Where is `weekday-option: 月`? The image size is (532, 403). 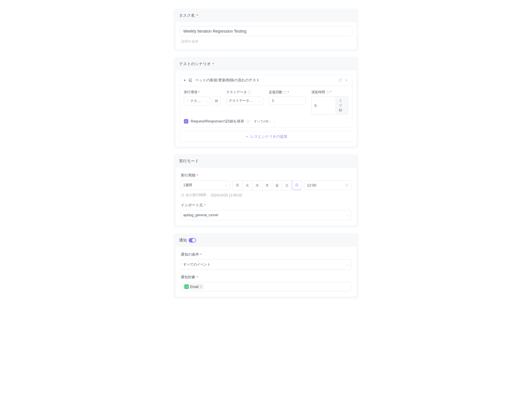 weekday-option: 月 is located at coordinates (237, 185).